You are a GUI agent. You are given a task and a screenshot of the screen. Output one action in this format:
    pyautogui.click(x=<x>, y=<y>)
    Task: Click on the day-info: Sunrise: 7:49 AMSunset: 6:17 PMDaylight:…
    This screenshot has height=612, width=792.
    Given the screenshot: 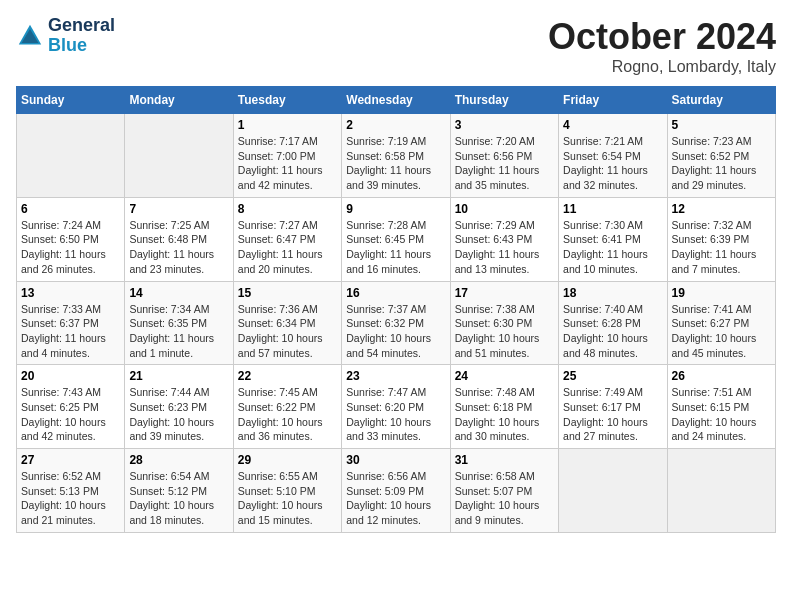 What is the action you would take?
    pyautogui.click(x=612, y=414)
    